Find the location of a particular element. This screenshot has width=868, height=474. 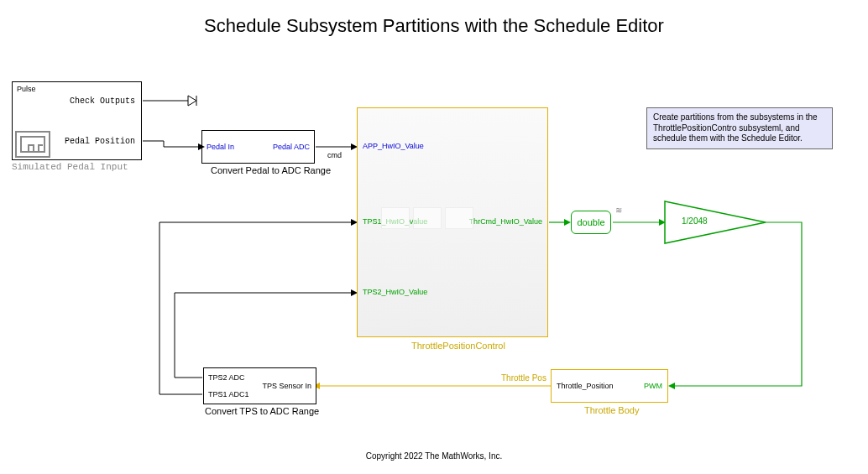

block-convert-tps: TPS Sensor In TPS2 ADC TPS1 ADC1 is located at coordinates (260, 386).